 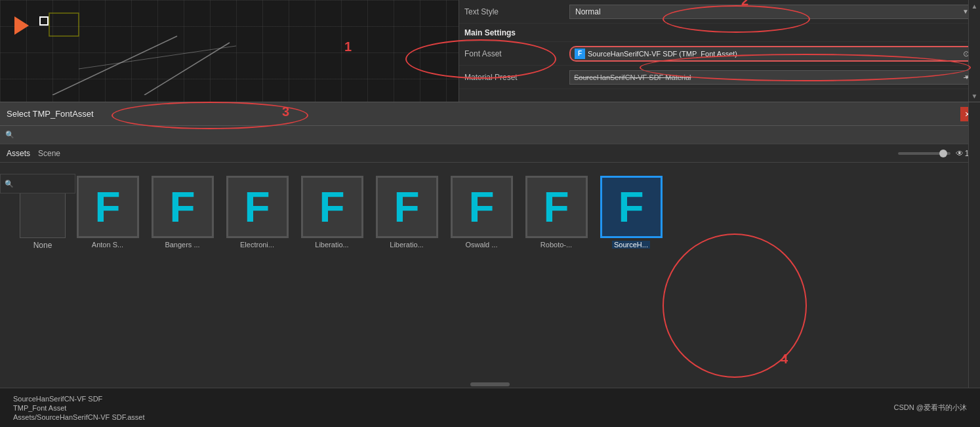 What do you see at coordinates (772, 12) in the screenshot?
I see `text-style-value: Normal ▼` at bounding box center [772, 12].